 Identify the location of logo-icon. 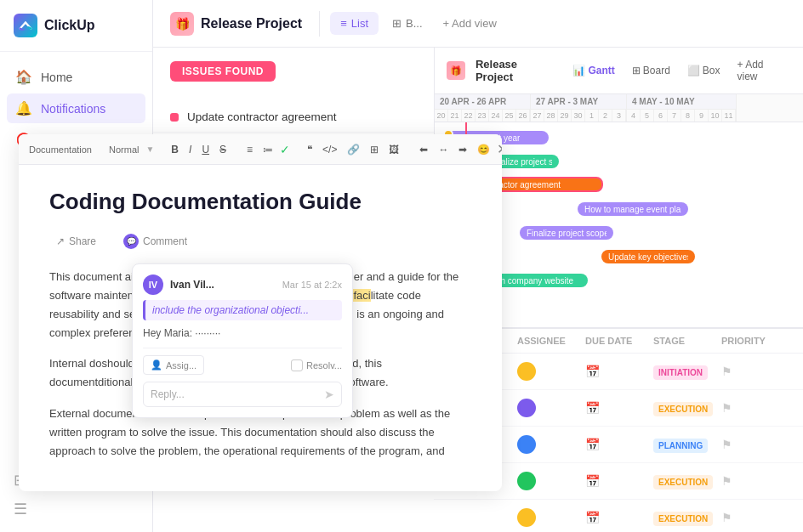
(26, 25).